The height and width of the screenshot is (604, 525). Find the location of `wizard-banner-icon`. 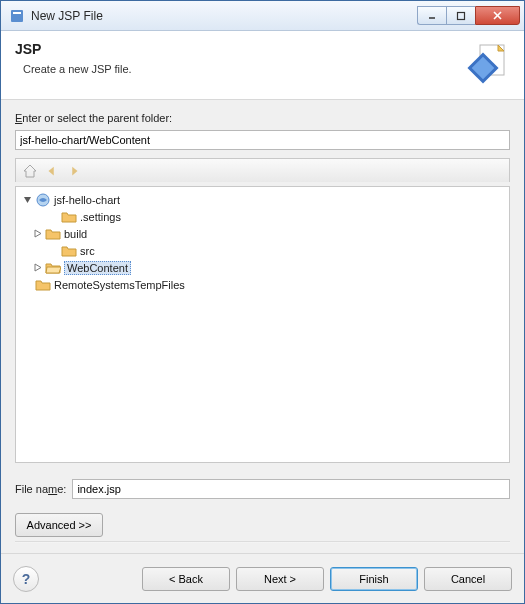

wizard-banner-icon is located at coordinates (488, 63).